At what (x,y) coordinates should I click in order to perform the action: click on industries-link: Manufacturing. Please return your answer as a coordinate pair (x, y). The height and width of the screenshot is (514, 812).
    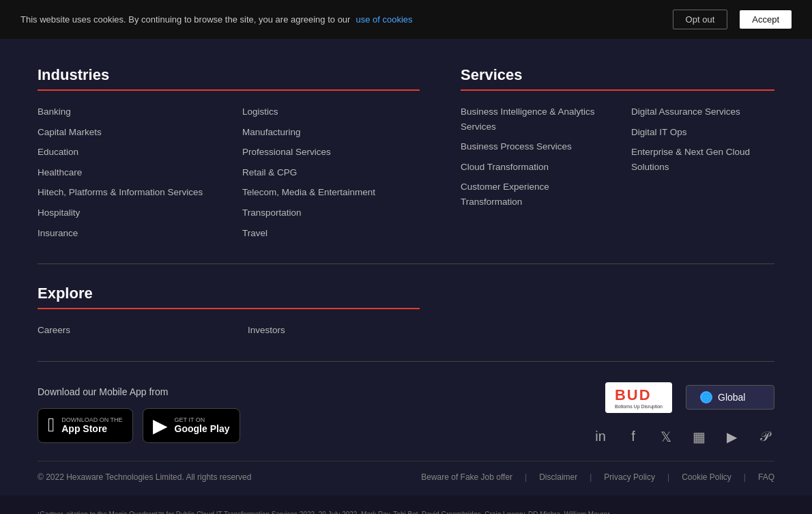
    Looking at the image, I should click on (331, 132).